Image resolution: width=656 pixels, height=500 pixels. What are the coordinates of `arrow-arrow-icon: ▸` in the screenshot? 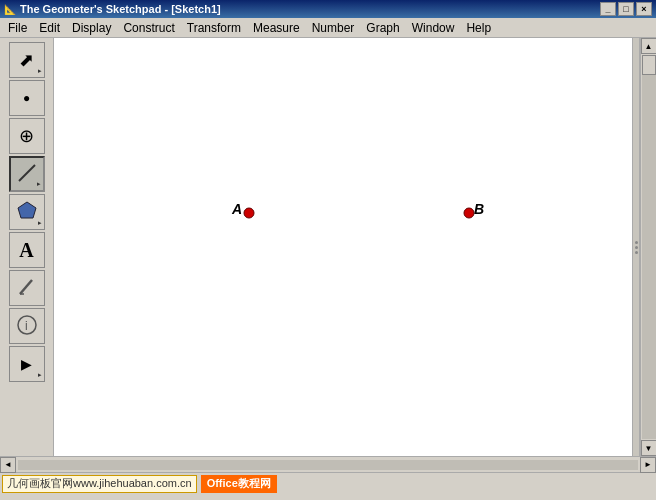 It's located at (40, 71).